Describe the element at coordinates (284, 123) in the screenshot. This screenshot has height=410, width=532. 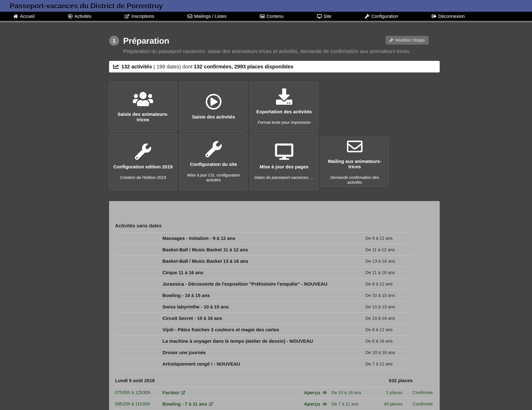
I see `card-subtitle: Format texte pour impression` at that location.